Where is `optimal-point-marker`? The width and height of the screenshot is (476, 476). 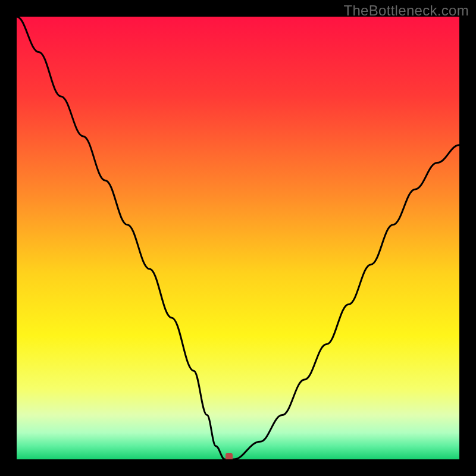
optimal-point-marker is located at coordinates (229, 456).